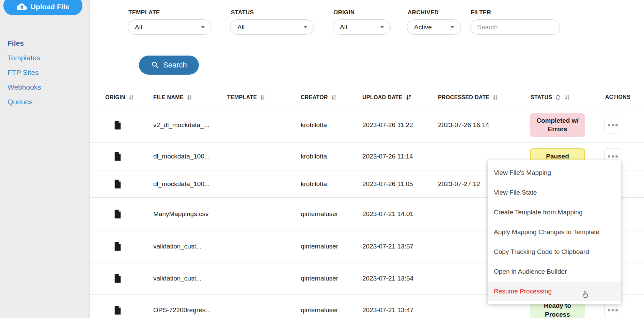  I want to click on column-header-template: TEMPLATE, so click(247, 97).